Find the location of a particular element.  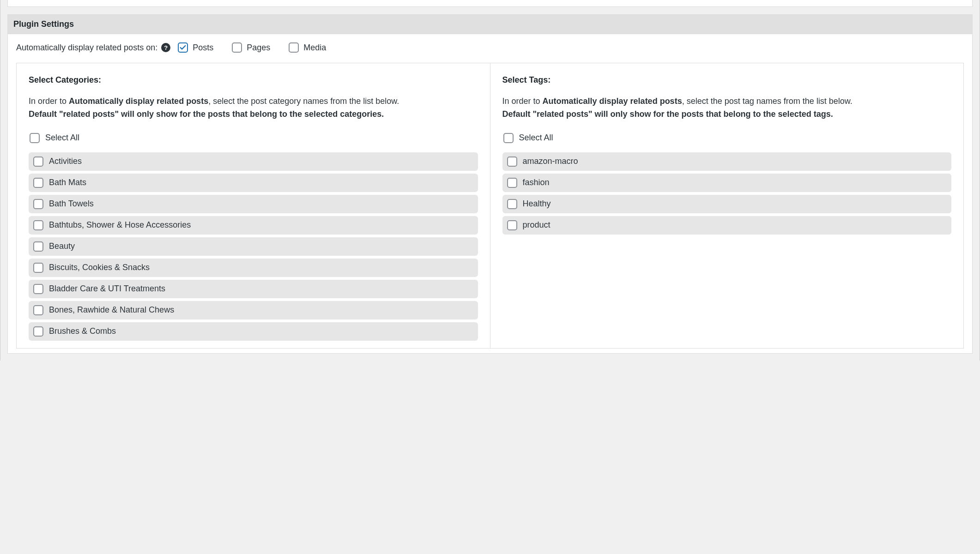

auto-display-row: Automatically display related posts on: … is located at coordinates (490, 48).